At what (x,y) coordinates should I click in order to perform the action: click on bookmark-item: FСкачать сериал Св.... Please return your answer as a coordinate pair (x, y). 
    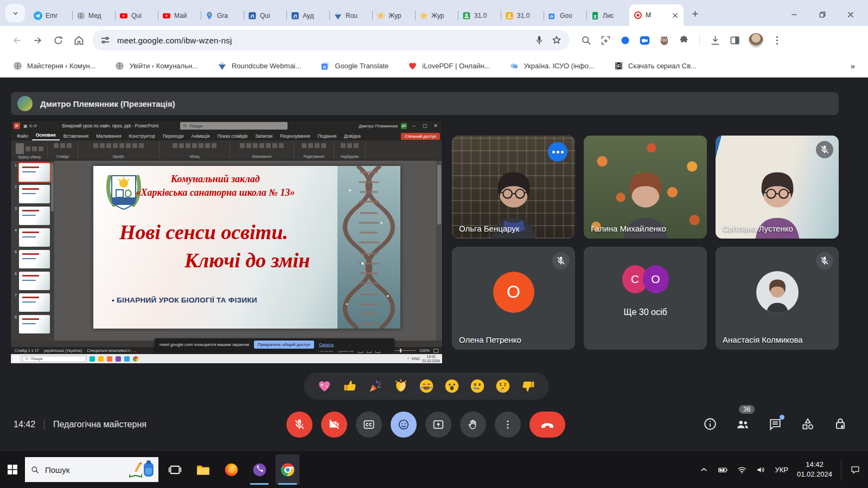
    Looking at the image, I should click on (655, 66).